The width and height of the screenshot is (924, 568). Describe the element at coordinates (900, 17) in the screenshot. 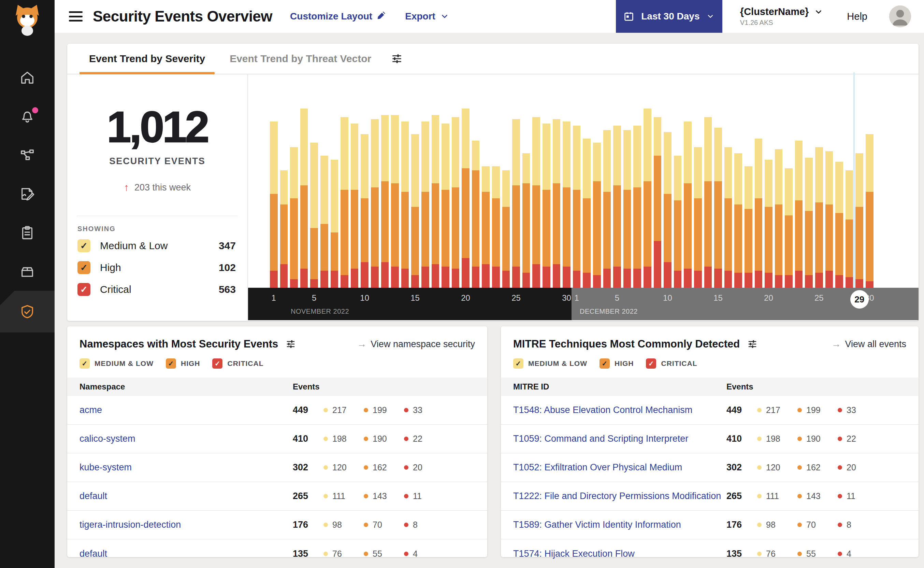

I see `user-avatar` at that location.